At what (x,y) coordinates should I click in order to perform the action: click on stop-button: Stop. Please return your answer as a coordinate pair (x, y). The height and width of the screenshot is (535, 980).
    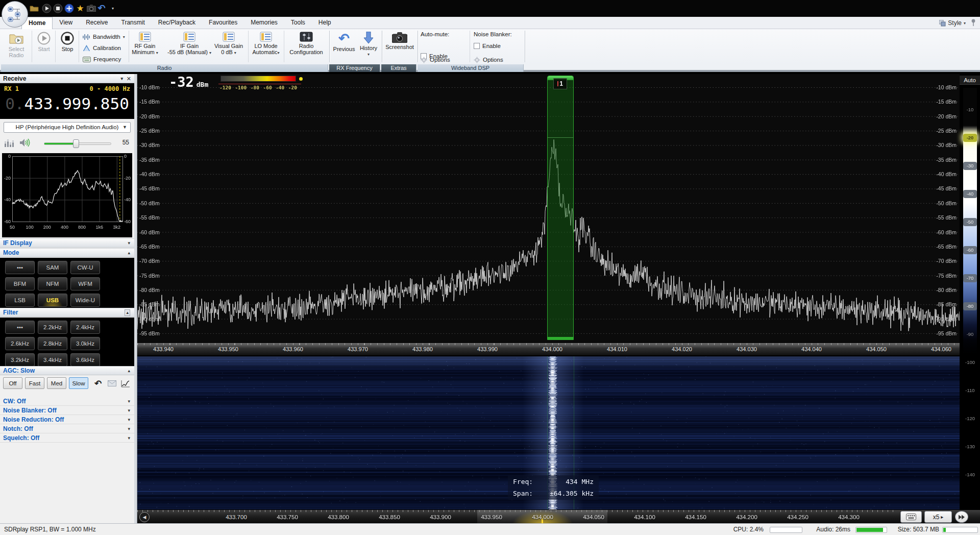
    Looking at the image, I should click on (67, 47).